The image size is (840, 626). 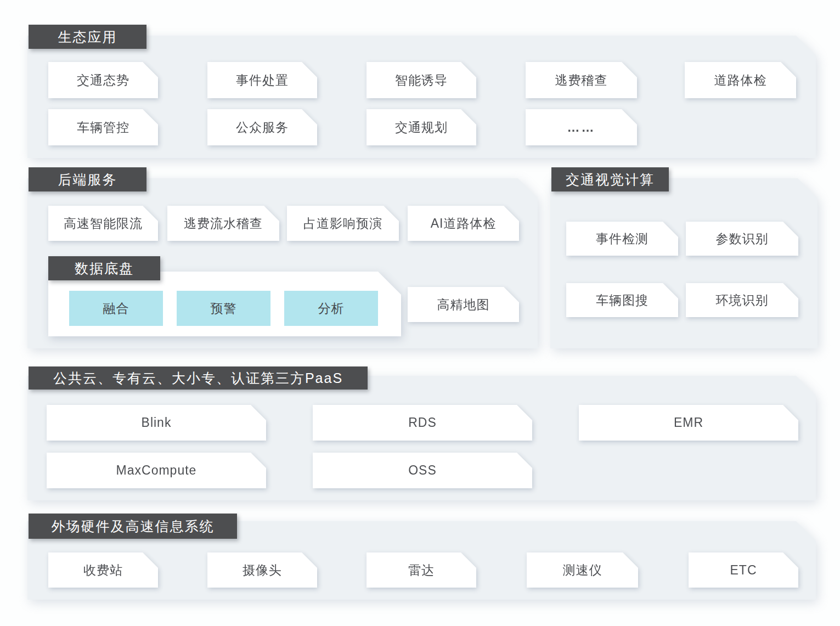 What do you see at coordinates (88, 37) in the screenshot?
I see `eco-section-title: 生态应用` at bounding box center [88, 37].